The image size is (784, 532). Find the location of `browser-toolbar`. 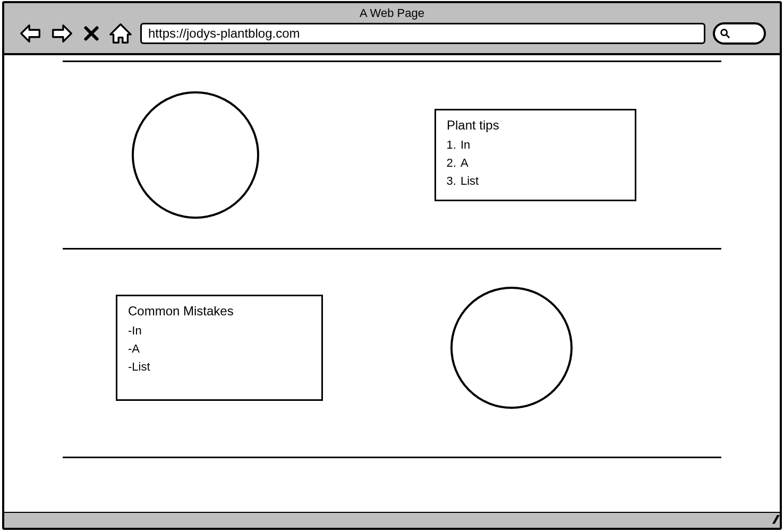

browser-toolbar is located at coordinates (392, 33).